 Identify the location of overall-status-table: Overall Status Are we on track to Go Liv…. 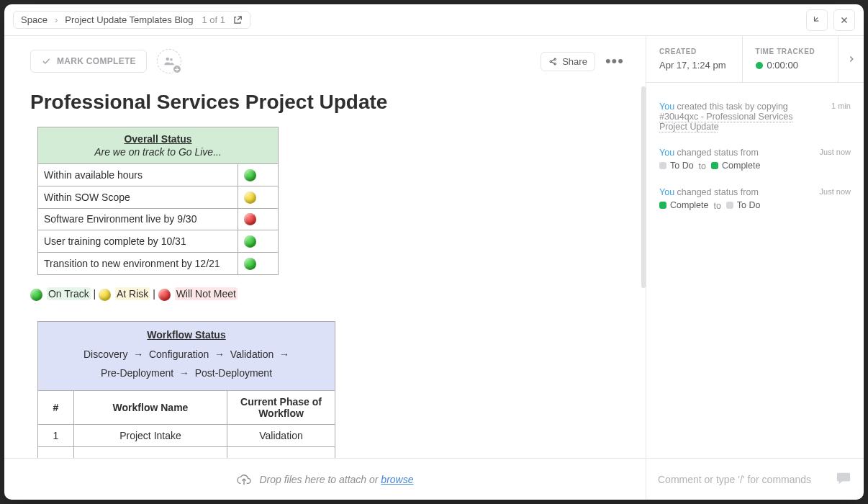
(158, 201).